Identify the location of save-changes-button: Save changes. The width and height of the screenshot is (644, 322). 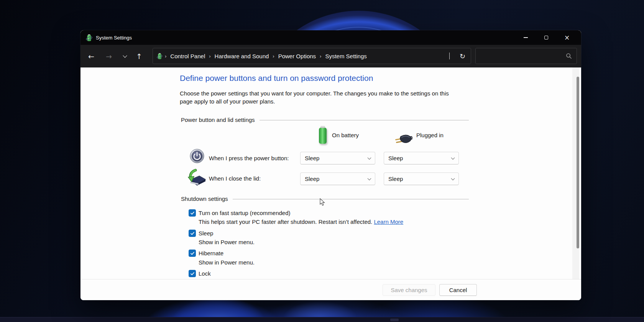
(409, 290).